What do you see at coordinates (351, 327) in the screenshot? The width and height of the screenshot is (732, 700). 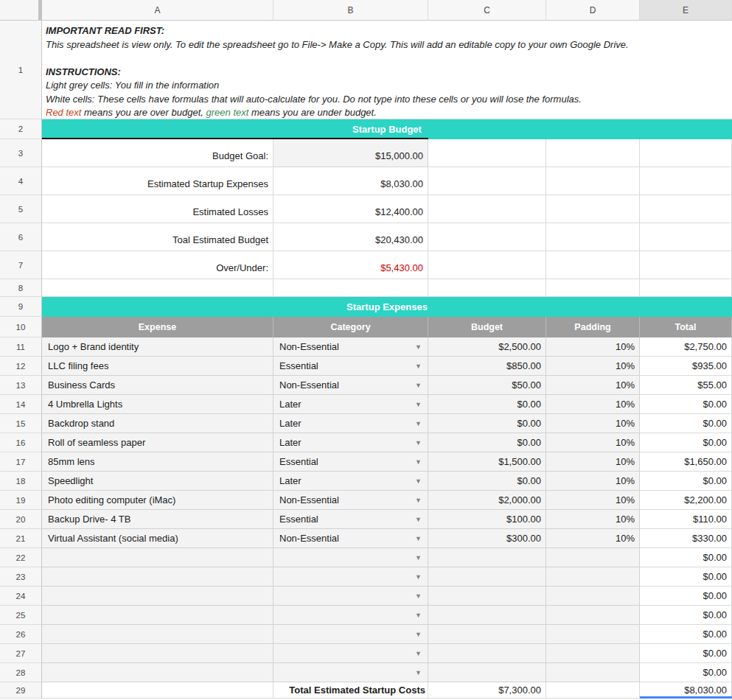 I see `table-header-category: Category` at bounding box center [351, 327].